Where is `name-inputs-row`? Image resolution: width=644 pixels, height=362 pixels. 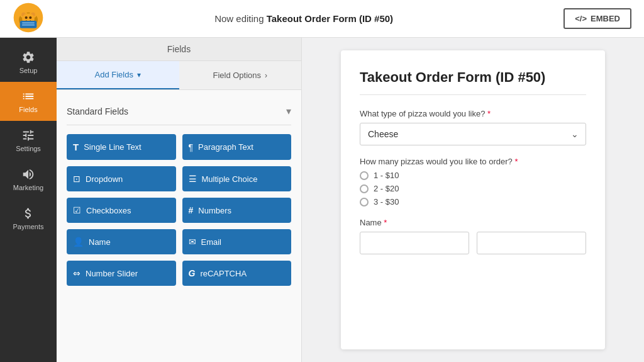
name-inputs-row is located at coordinates (473, 243).